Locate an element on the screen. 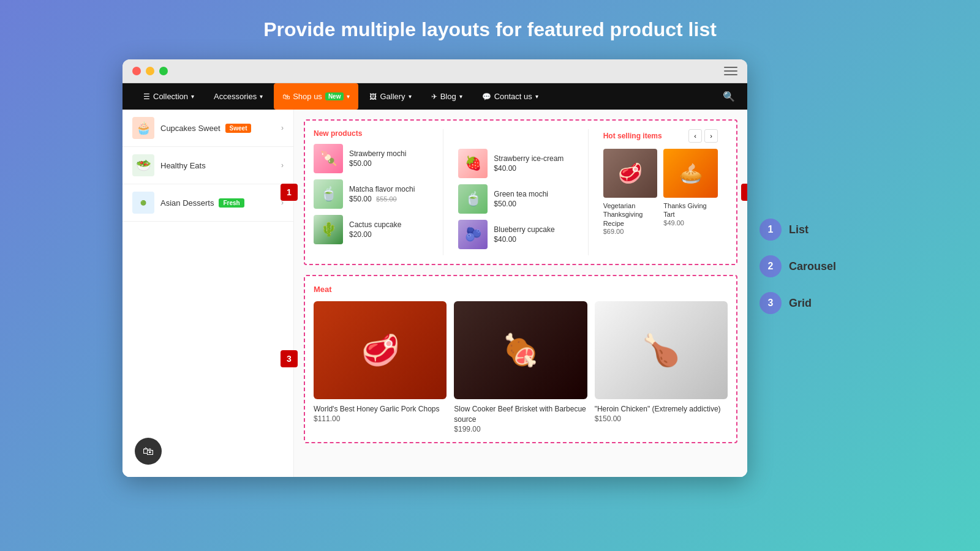  fresh-badge: Fresh is located at coordinates (232, 203).